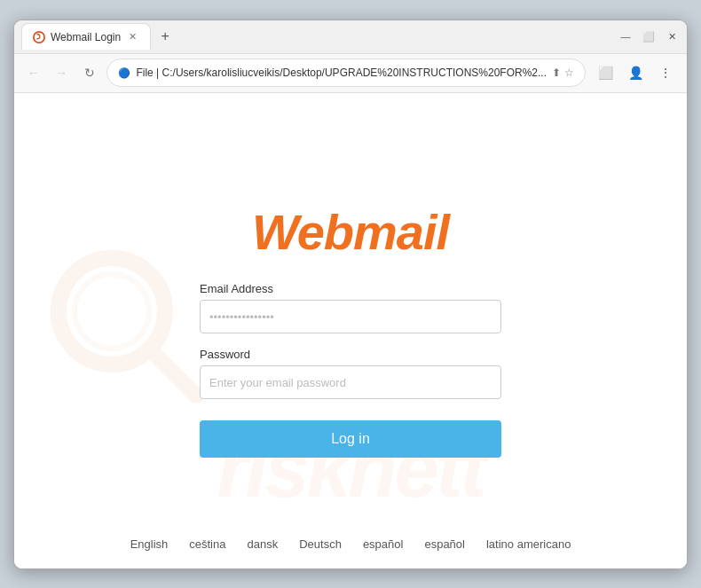 Image resolution: width=701 pixels, height=588 pixels. I want to click on email-group: Email Address, so click(350, 308).